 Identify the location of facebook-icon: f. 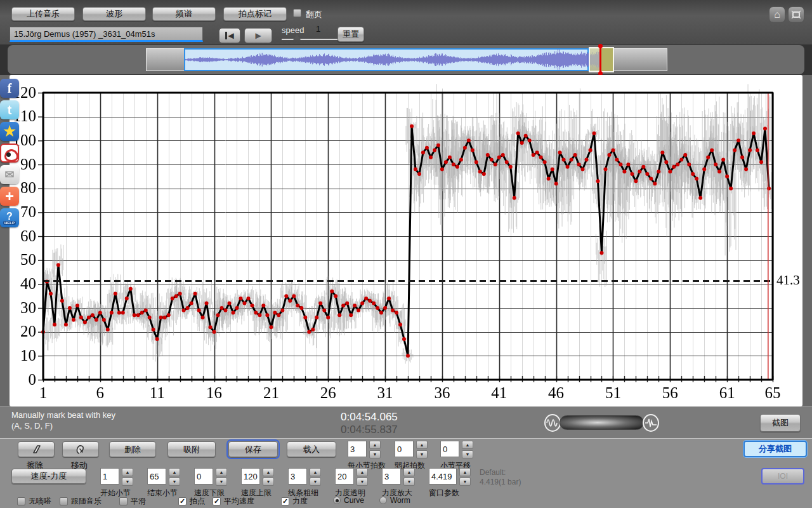
(10, 88).